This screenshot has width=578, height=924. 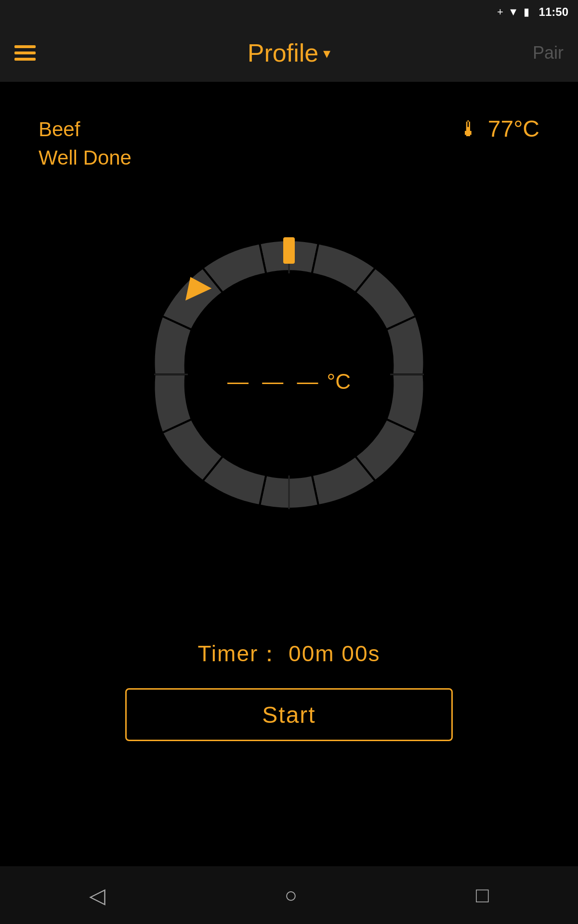 What do you see at coordinates (554, 12) in the screenshot?
I see `status-time: 11:50` at bounding box center [554, 12].